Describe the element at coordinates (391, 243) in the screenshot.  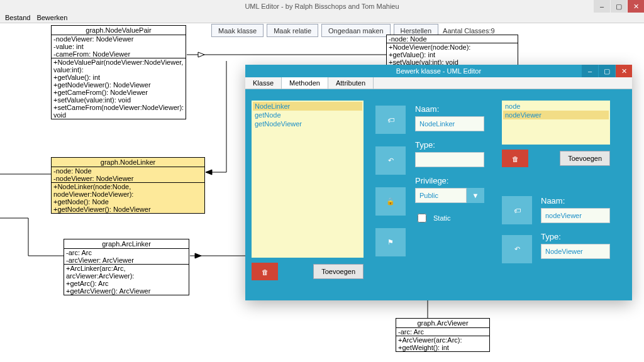
I see `flag-icon: ⚑` at that location.